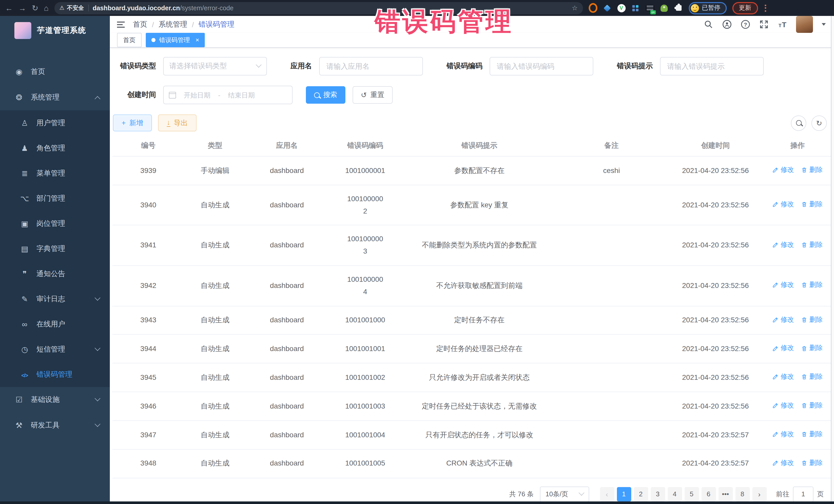 The width and height of the screenshot is (834, 504). Describe the element at coordinates (55, 123) in the screenshot. I see `sidebar-item: 用户管理` at that location.